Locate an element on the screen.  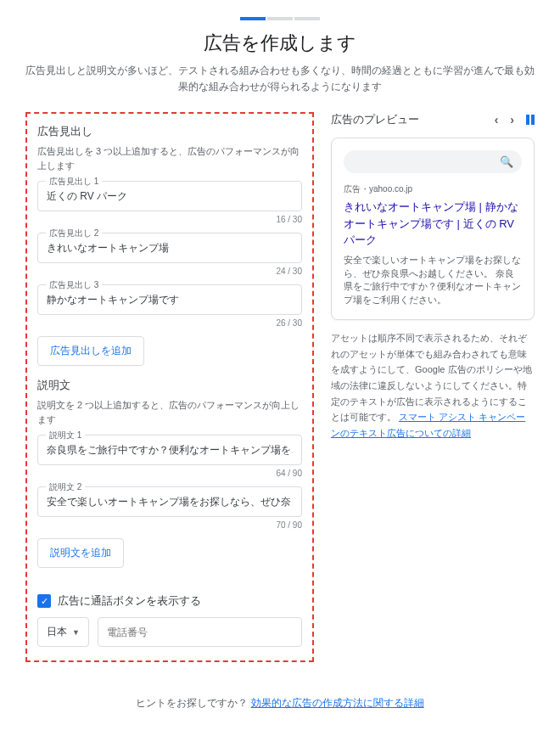
headline-section-help: 広告見出しを 3 つ以上追加すると、広告のパフォーマンスが向上します is located at coordinates (170, 158).